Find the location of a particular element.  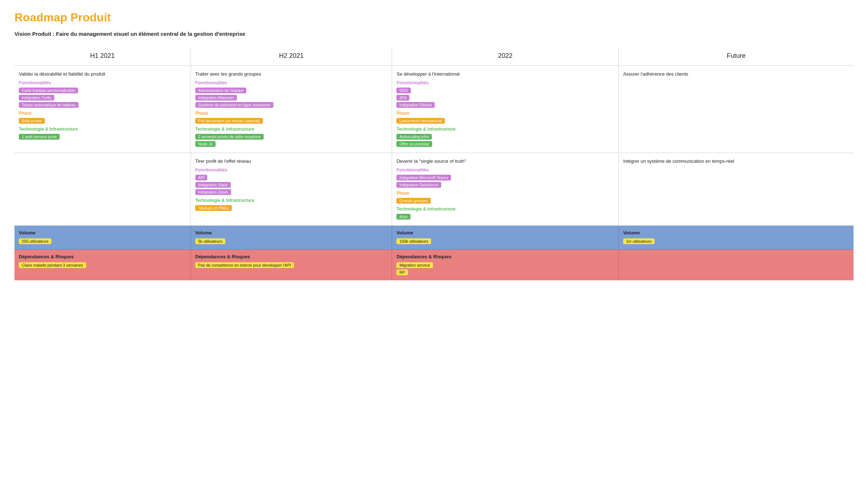

row1-col3-title: Se développer à l'international is located at coordinates (505, 74).